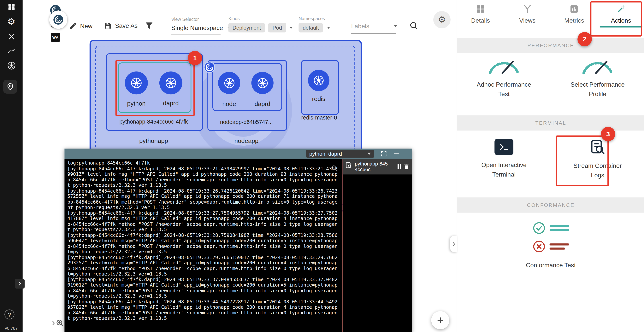 Image resolution: width=644 pixels, height=332 pixels. What do you see at coordinates (58, 20) in the screenshot?
I see `dapr-scene-button` at bounding box center [58, 20].